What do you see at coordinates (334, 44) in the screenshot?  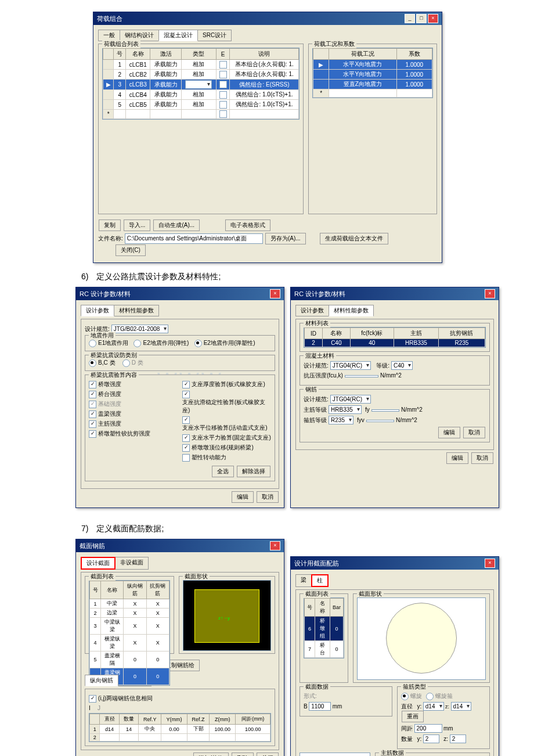 I see `group-loadcase: 荷载工况和系数` at bounding box center [334, 44].